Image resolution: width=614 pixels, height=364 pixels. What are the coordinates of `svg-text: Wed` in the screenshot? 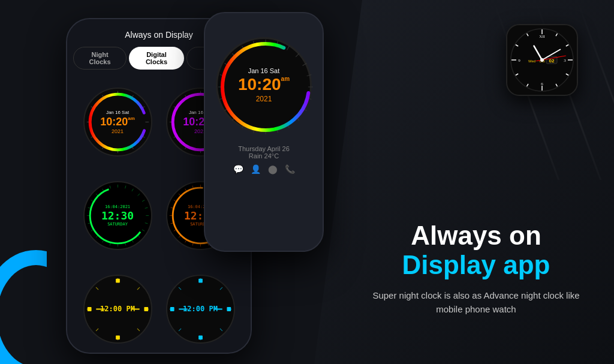 It's located at (532, 61).